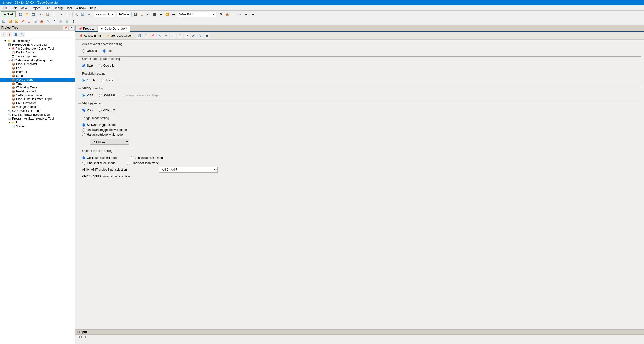 This screenshot has width=644, height=344. Describe the element at coordinates (62, 14) in the screenshot. I see `undo-button: ↩` at that location.